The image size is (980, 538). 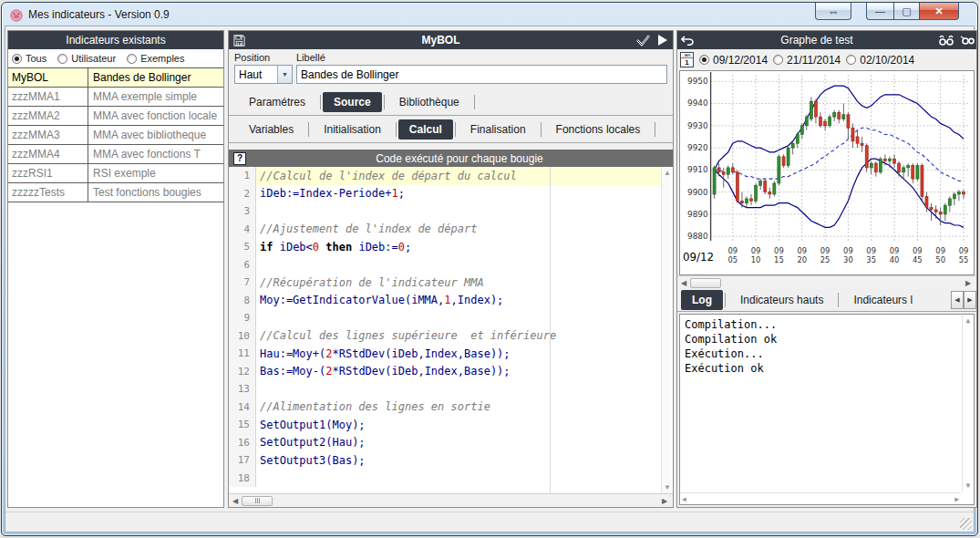 What do you see at coordinates (339, 247) in the screenshot?
I see `code-token: then` at bounding box center [339, 247].